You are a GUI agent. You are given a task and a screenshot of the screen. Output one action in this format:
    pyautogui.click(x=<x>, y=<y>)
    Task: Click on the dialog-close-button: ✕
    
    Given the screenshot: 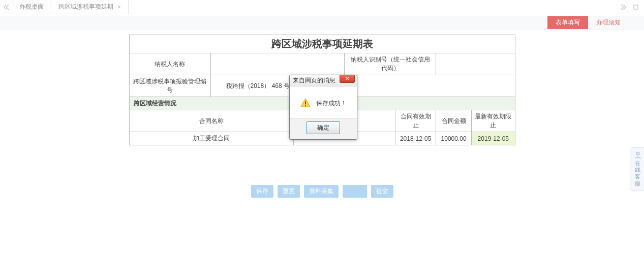 What is the action you would take?
    pyautogui.click(x=347, y=79)
    